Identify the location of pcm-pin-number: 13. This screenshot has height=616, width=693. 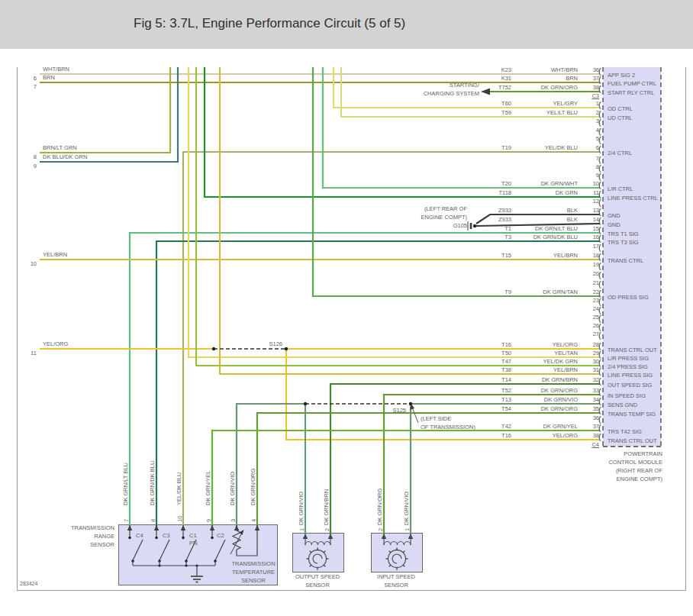
(591, 211).